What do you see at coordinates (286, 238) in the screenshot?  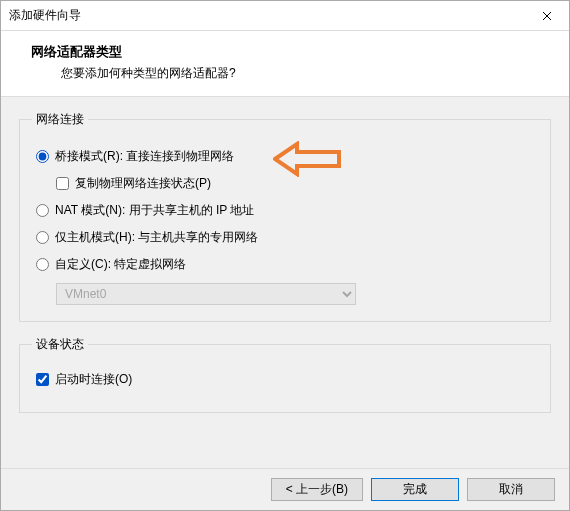 I see `hostonly-radio-row: 仅主机模式(H): 与主机共享的专用网络` at bounding box center [286, 238].